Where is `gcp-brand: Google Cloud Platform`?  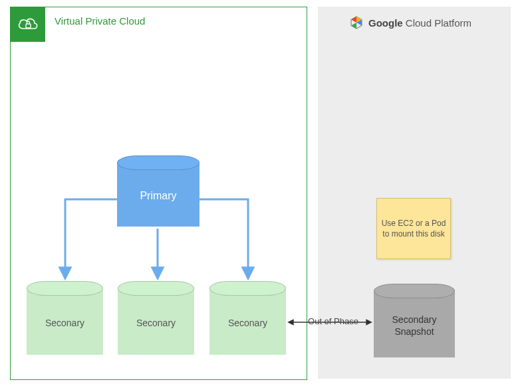 gcp-brand: Google Cloud Platform is located at coordinates (420, 23).